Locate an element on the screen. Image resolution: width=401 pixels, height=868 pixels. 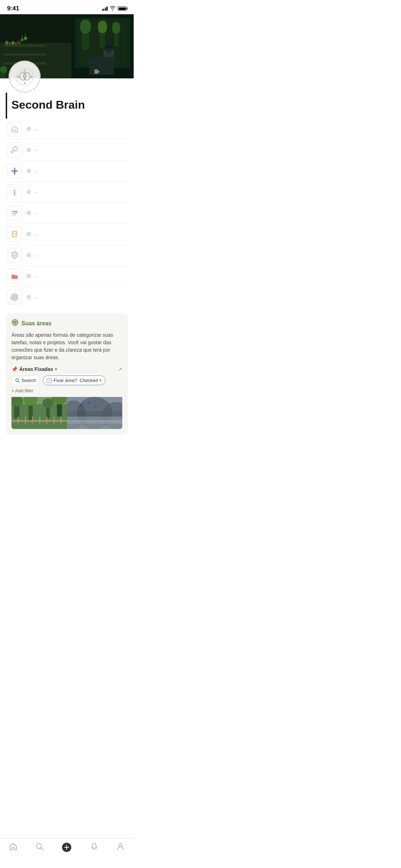
filter-tag-label: Fixar área?: Checked is located at coordinates (76, 381).